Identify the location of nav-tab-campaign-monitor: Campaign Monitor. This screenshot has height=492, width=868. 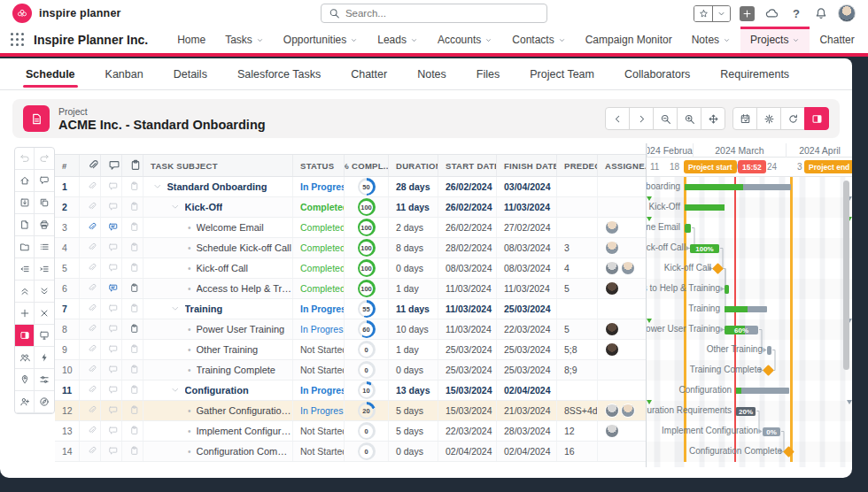
(629, 40).